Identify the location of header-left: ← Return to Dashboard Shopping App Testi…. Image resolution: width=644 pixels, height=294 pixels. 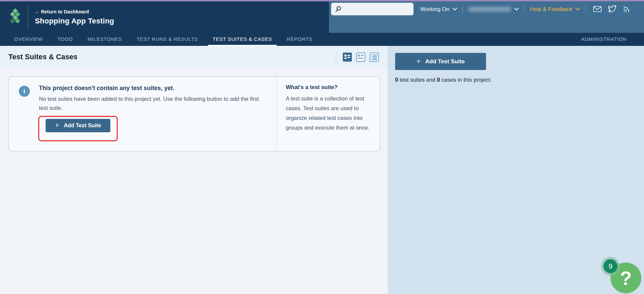
(164, 17).